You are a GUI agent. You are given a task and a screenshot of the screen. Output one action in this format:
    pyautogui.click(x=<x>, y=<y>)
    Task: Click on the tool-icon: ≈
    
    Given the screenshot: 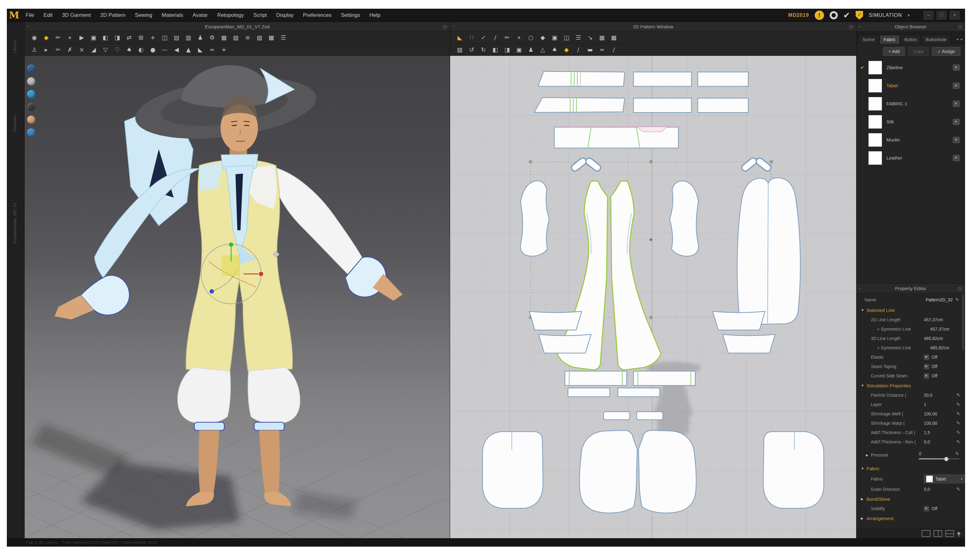 What is the action you would take?
    pyautogui.click(x=212, y=49)
    